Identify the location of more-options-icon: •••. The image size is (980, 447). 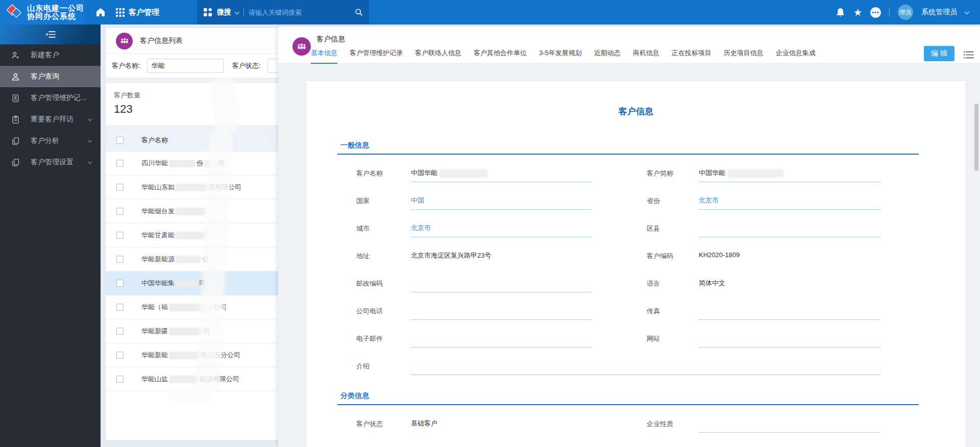
(876, 12).